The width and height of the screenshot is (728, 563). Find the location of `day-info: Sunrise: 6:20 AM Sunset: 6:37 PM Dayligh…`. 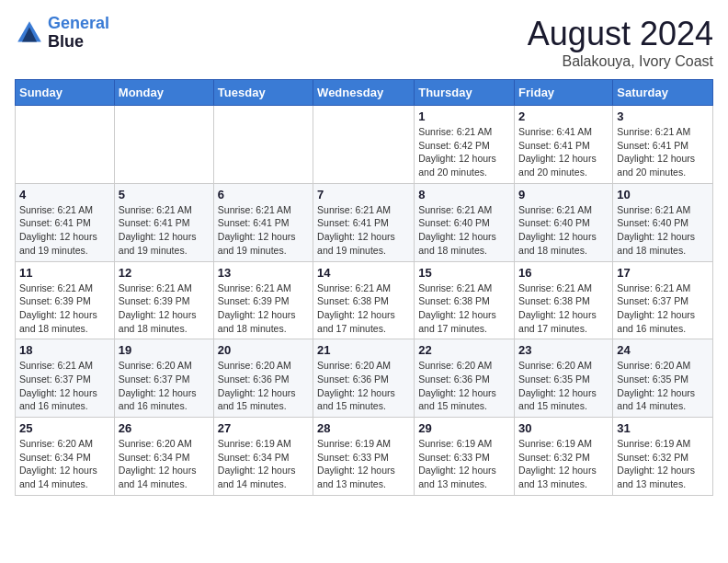

day-info: Sunrise: 6:20 AM Sunset: 6:37 PM Dayligh… is located at coordinates (164, 386).